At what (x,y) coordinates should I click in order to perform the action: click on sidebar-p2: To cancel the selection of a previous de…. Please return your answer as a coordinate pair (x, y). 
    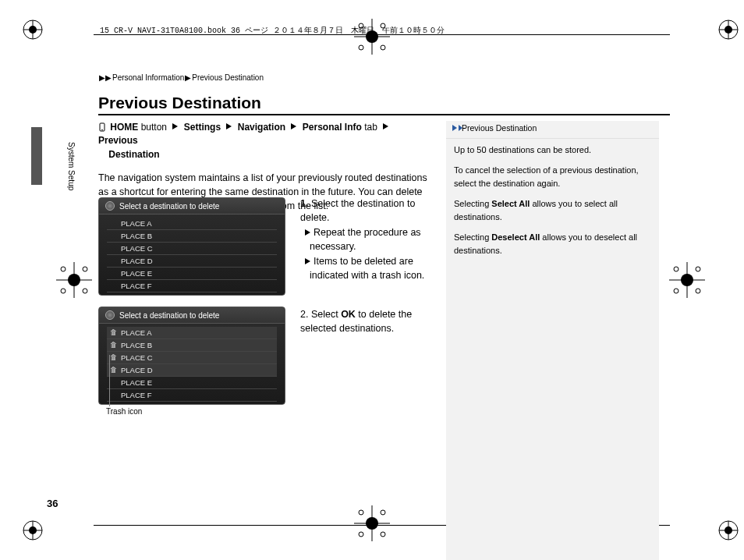
    Looking at the image, I should click on (552, 176).